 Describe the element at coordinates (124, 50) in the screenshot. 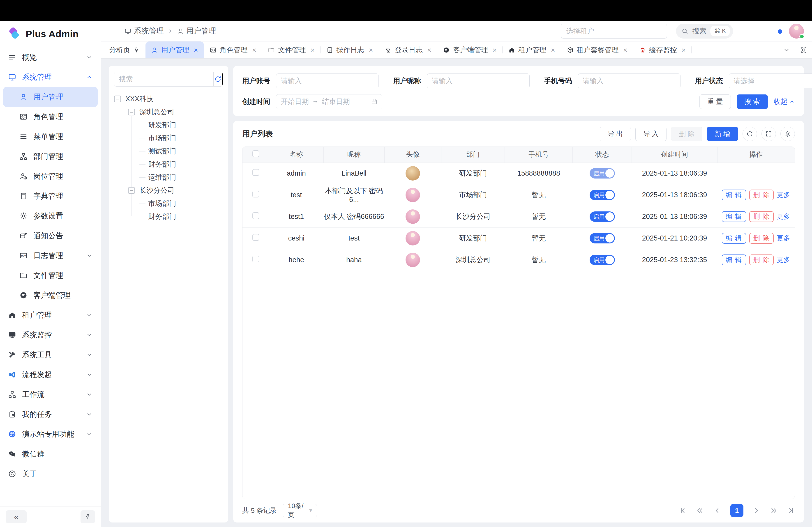

I see `tab-分析页: 分析页` at that location.